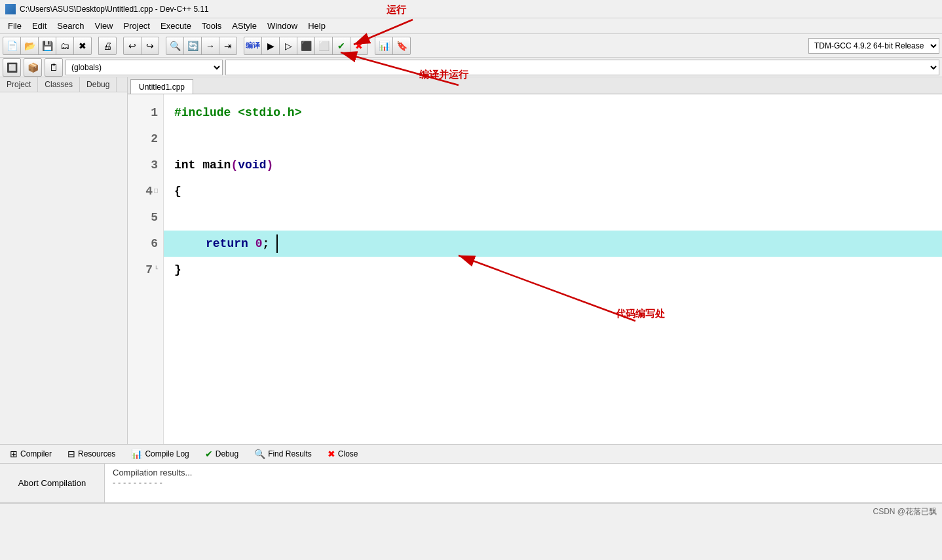  What do you see at coordinates (39, 26) in the screenshot?
I see `menu-edit: Edit` at bounding box center [39, 26].